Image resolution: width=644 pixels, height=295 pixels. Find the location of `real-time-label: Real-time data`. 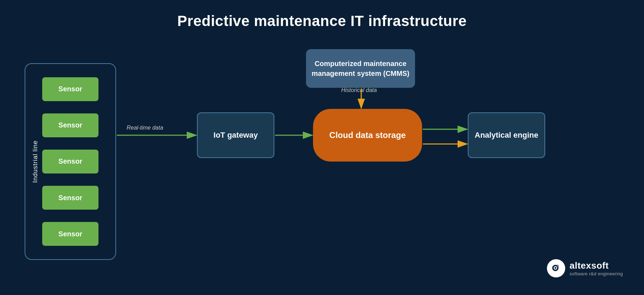

real-time-label: Real-time data is located at coordinates (145, 128).